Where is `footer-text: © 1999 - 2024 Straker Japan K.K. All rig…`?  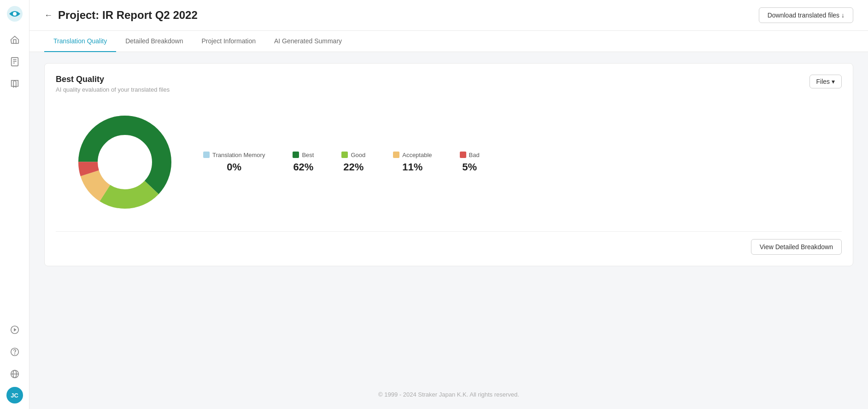
footer-text: © 1999 - 2024 Straker Japan K.K. All rig… is located at coordinates (449, 394).